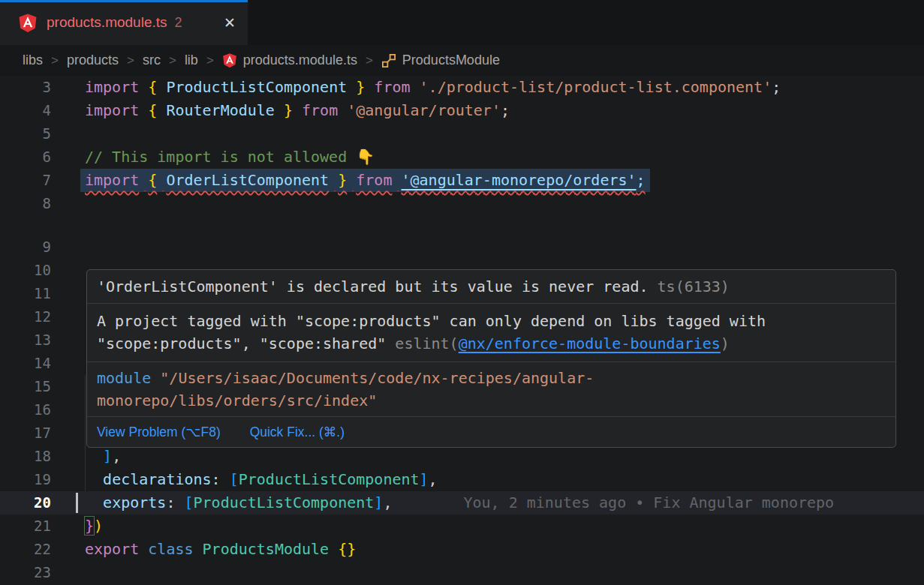  What do you see at coordinates (26, 134) in the screenshot?
I see `line-number: 5` at bounding box center [26, 134].